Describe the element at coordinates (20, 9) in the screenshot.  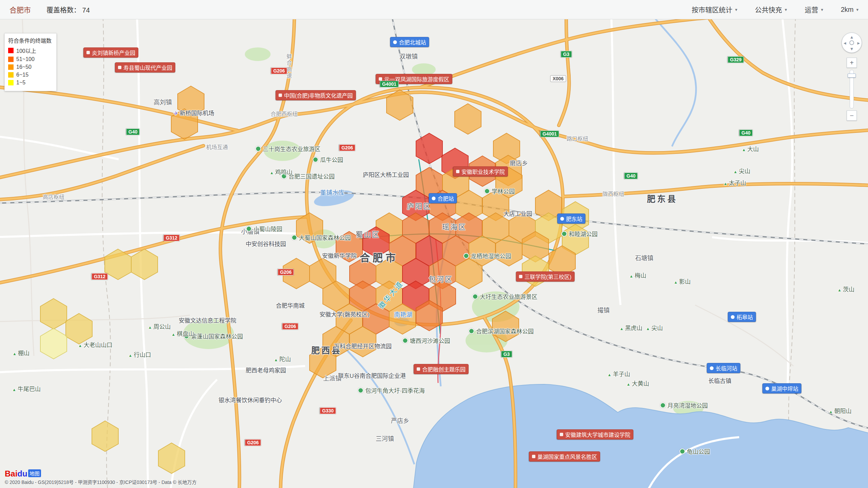
I see `city-name: 合肥市` at that location.